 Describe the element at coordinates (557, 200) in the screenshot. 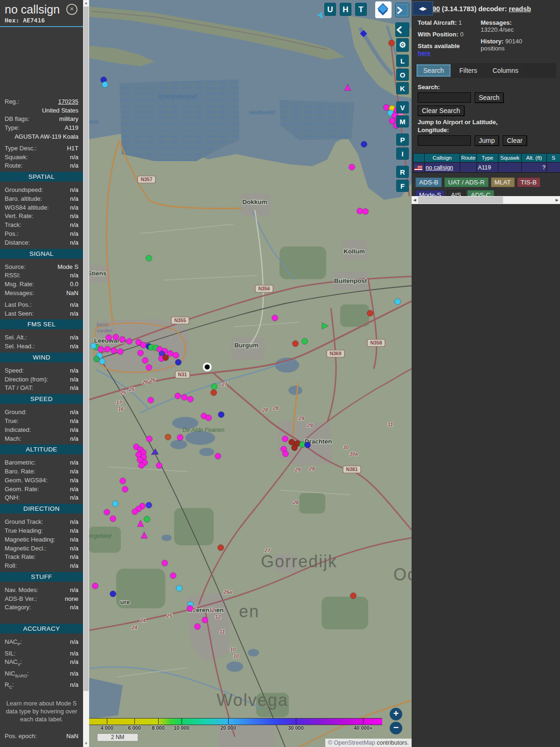

I see `scroll-right-icon: ▶` at that location.